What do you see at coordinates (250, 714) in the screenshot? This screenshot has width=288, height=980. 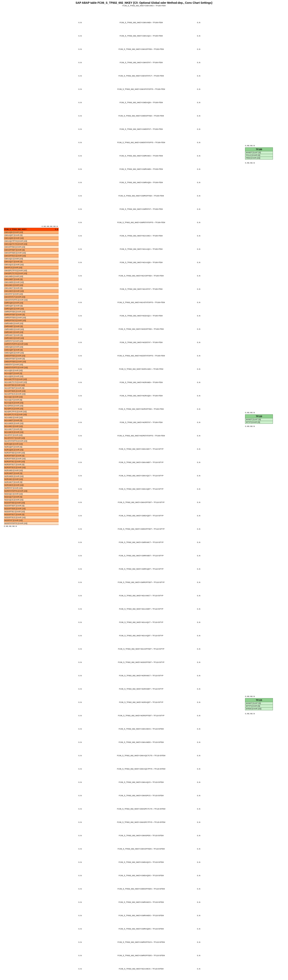 I see `box115-label-bottom: 0..N0..N0..N` at bounding box center [250, 714].